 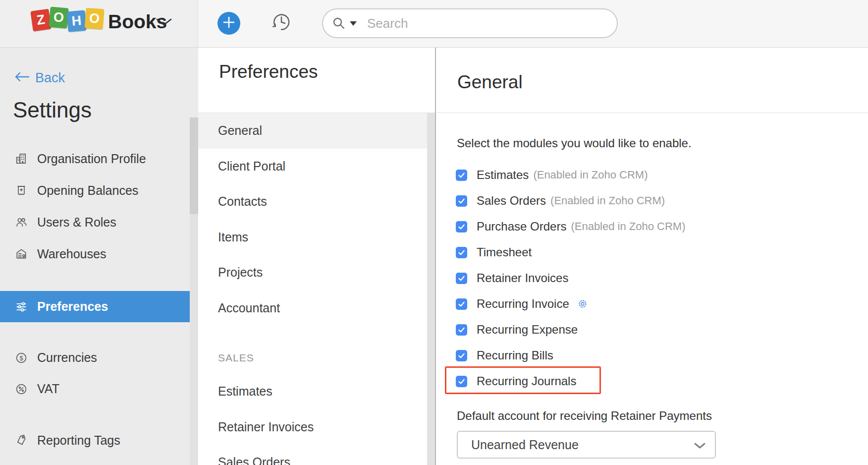 I want to click on module-row-retainer-invoices: Retainer Invoices, so click(x=629, y=278).